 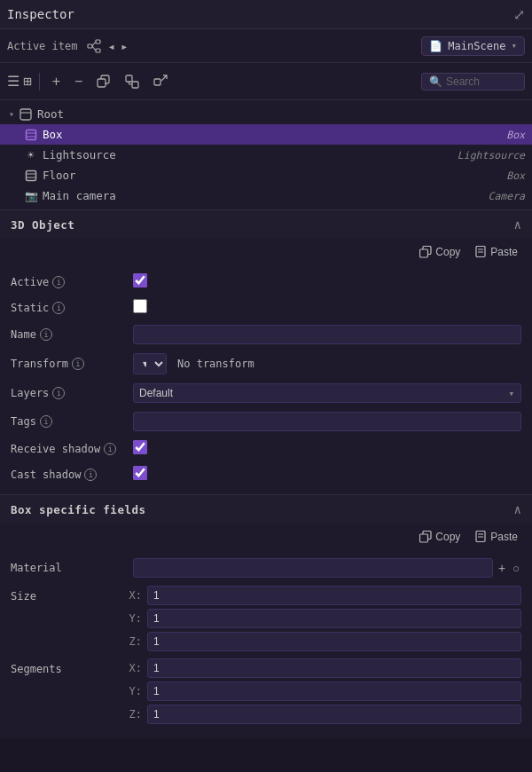 What do you see at coordinates (327, 449) in the screenshot?
I see `receive-shadow-value` at bounding box center [327, 449].